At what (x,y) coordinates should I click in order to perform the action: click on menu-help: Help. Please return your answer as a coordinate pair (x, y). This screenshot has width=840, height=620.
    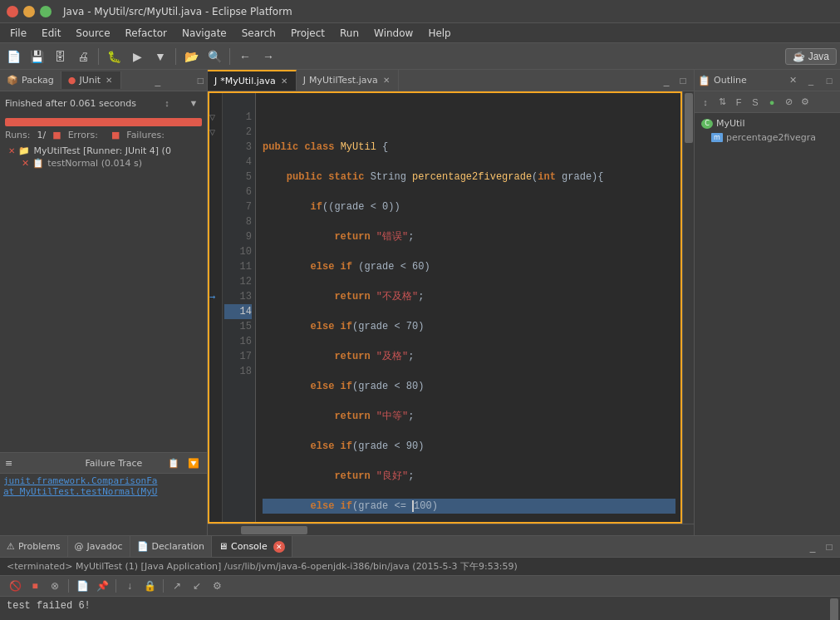
    Looking at the image, I should click on (439, 33).